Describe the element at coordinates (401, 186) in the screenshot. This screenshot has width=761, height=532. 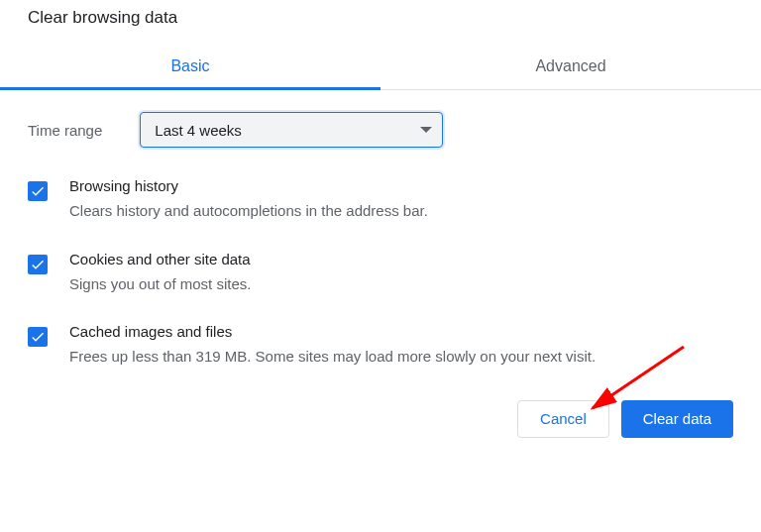
I see `option-title: Browsing history` at that location.